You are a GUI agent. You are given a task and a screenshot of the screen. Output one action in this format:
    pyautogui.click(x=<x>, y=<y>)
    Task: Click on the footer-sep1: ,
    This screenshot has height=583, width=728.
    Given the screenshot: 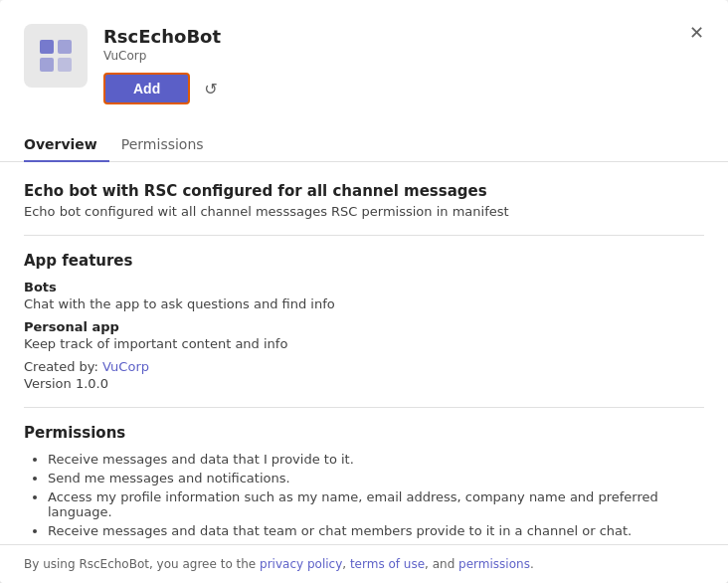 What is the action you would take?
    pyautogui.click(x=346, y=564)
    